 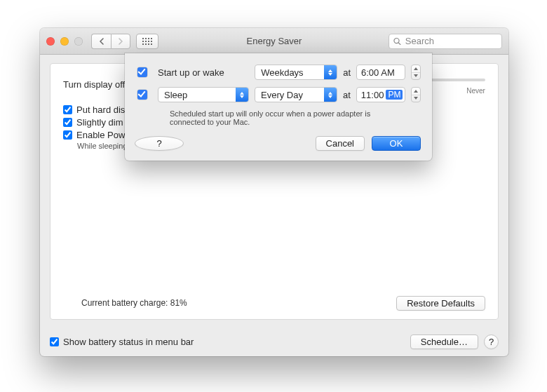 What do you see at coordinates (50, 41) in the screenshot?
I see `close-window-button` at bounding box center [50, 41].